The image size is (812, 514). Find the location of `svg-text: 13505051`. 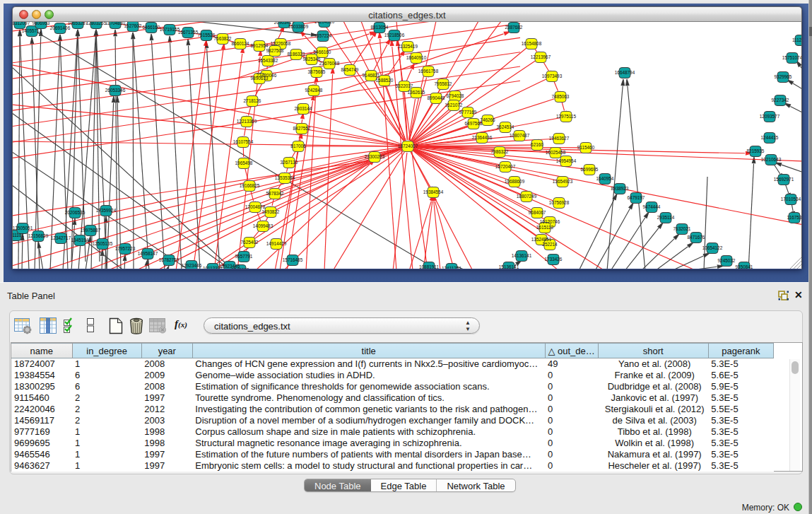

svg-text: 13505051 is located at coordinates (23, 228).